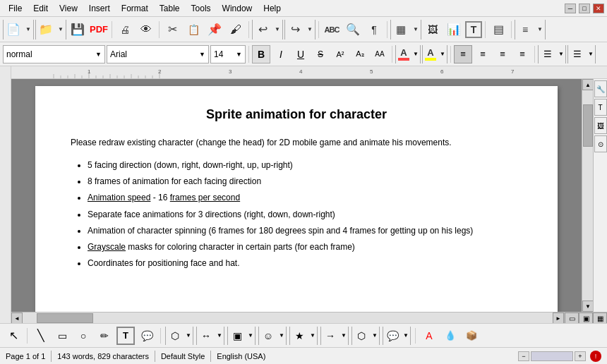 The width and height of the screenshot is (607, 364). I want to click on highlight-button: A, so click(431, 54).